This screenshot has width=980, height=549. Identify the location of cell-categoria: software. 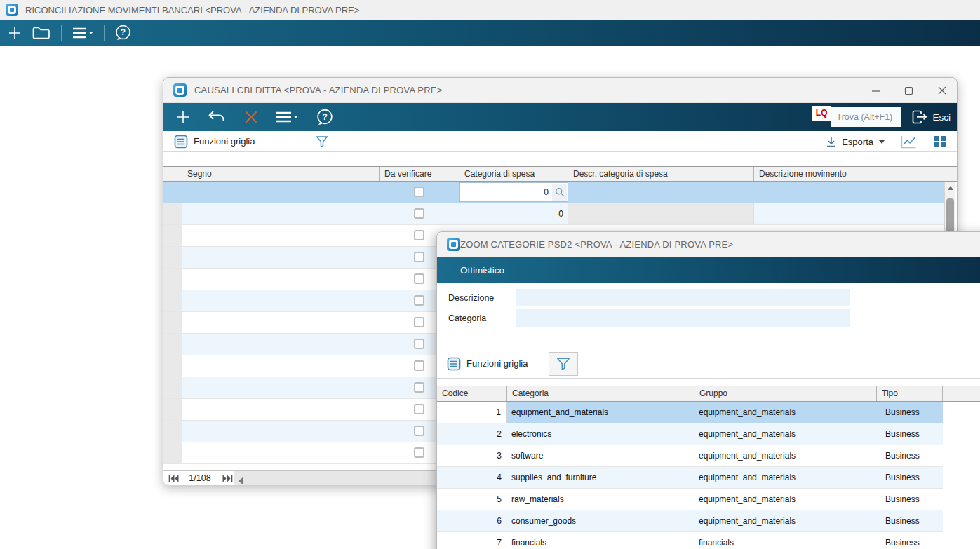
(528, 456).